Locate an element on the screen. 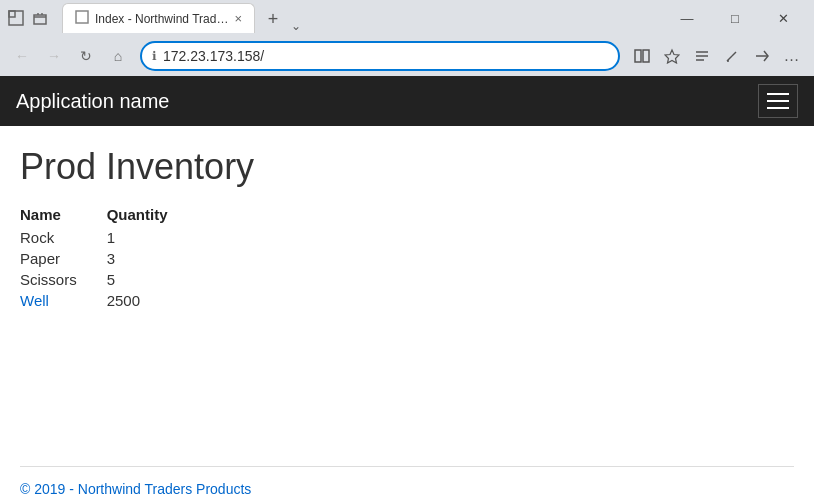  app-name: Application name is located at coordinates (92, 102).